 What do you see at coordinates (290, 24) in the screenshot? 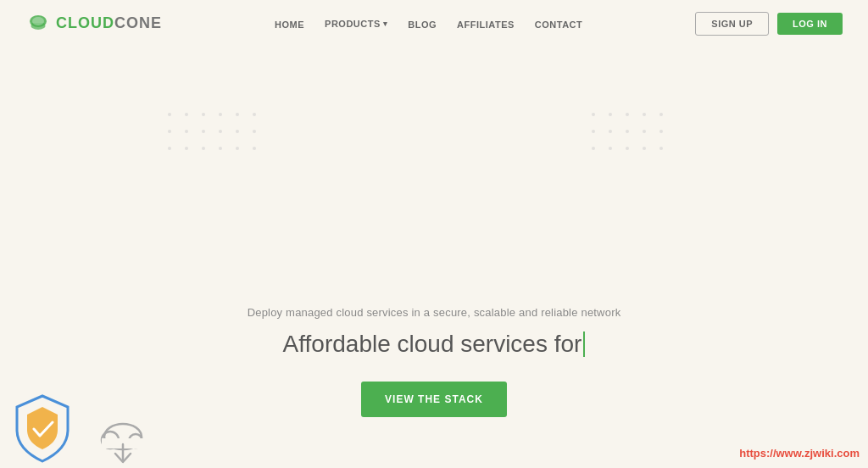
I see `nav-item-home: HOME` at bounding box center [290, 24].